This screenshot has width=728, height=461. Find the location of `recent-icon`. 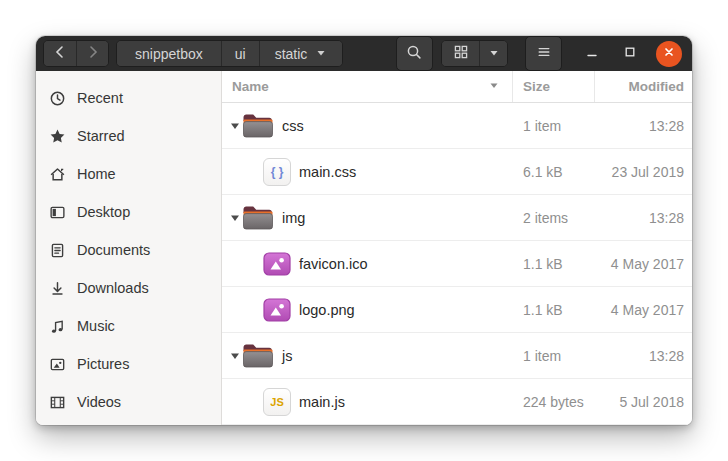

recent-icon is located at coordinates (58, 98).